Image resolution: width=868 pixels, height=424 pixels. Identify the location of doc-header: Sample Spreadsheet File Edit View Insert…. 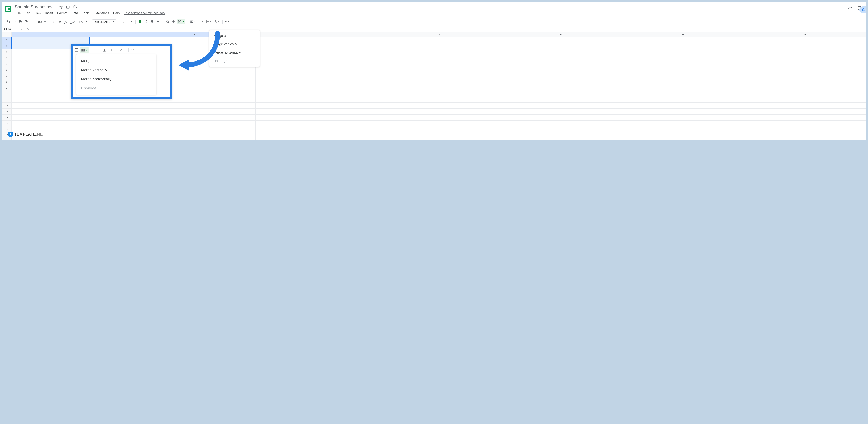
(434, 9).